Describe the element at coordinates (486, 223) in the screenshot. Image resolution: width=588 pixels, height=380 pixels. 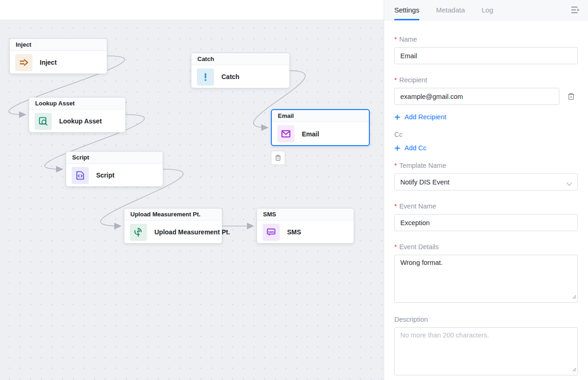
I see `event-name-input` at that location.